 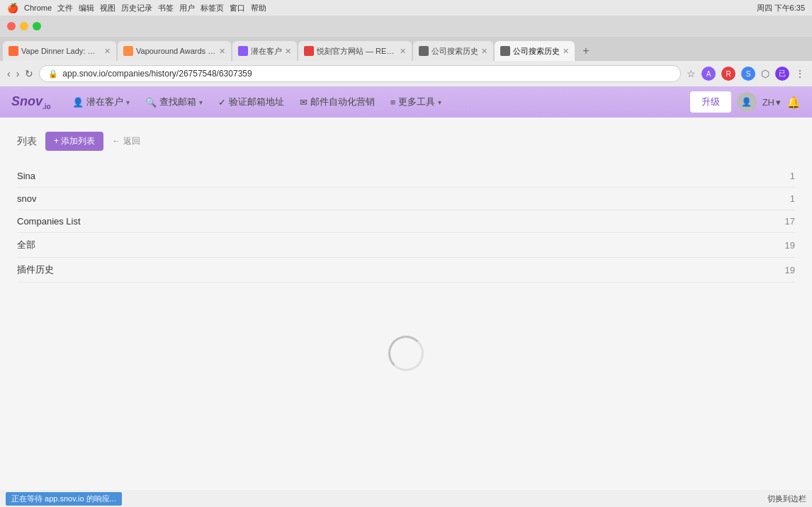 I want to click on list-item-name: 全部, so click(x=26, y=245).